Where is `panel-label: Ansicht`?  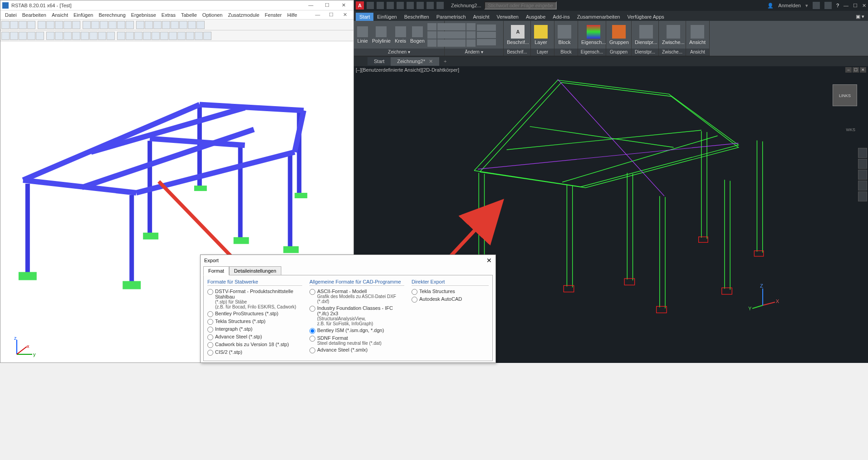 panel-label: Ansicht is located at coordinates (698, 52).